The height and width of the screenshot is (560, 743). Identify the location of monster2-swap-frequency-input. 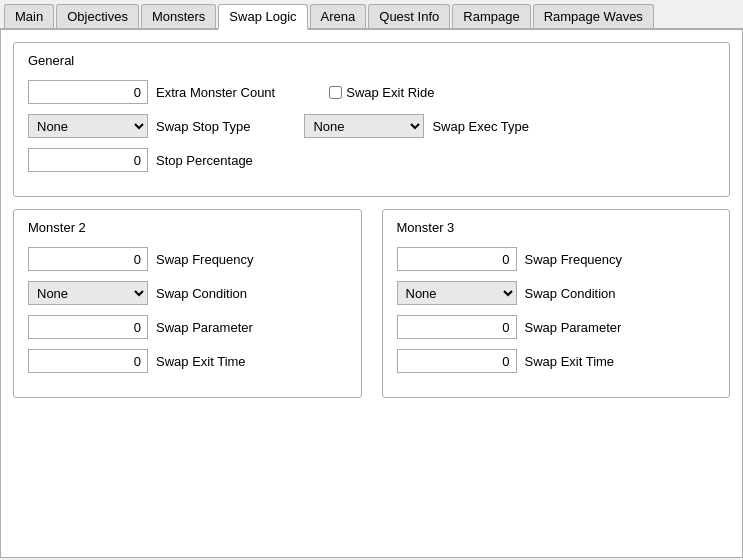
(88, 259).